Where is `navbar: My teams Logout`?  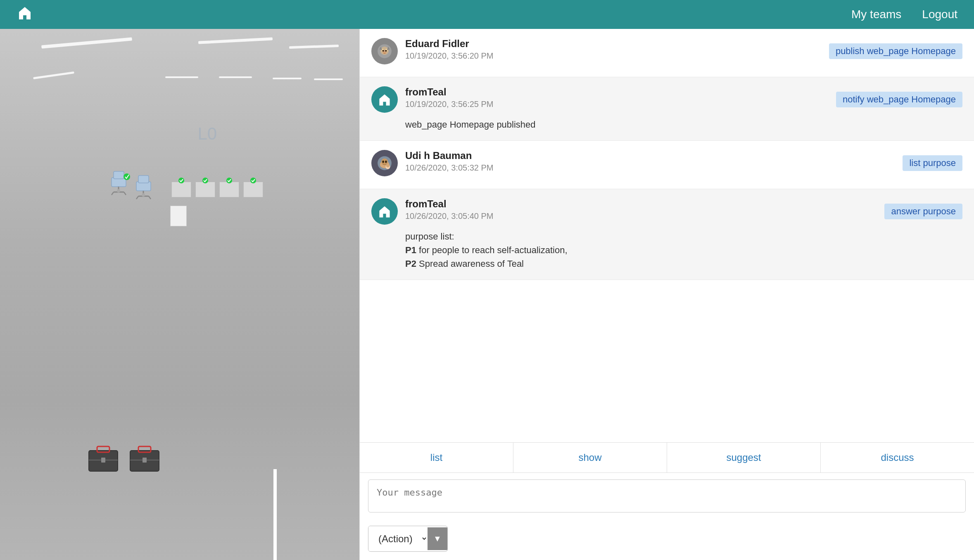 navbar: My teams Logout is located at coordinates (487, 14).